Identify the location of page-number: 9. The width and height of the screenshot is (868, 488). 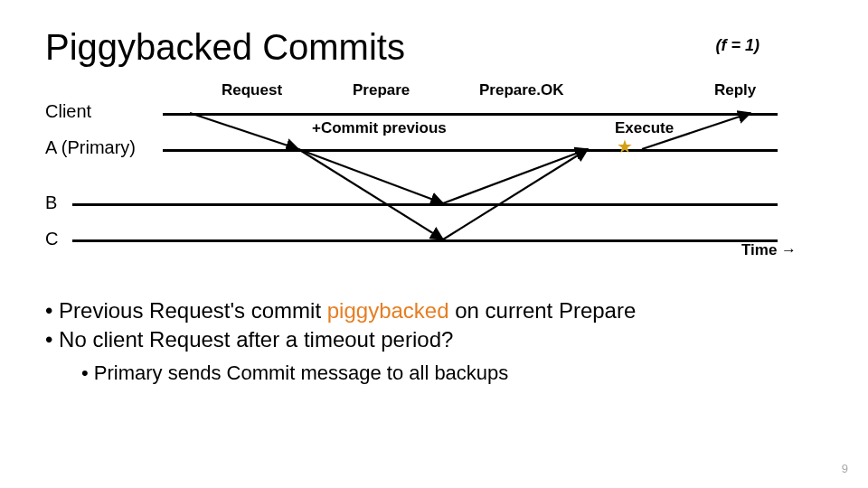
(844, 468).